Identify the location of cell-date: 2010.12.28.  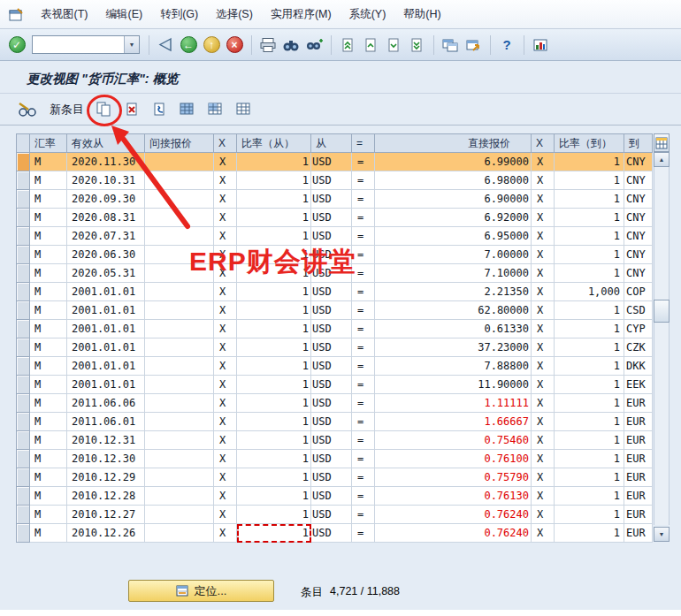
(106, 497).